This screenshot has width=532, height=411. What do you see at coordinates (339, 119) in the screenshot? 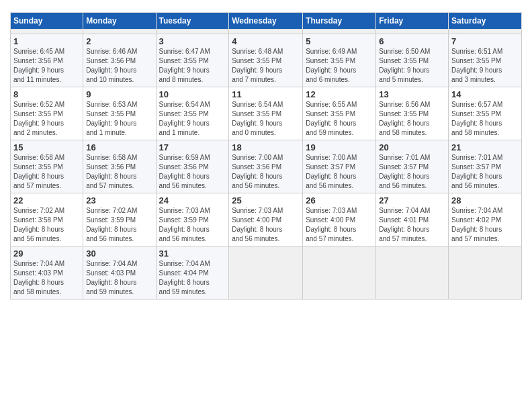
I see `day-info: Sunrise: 6:55 AM Sunset: 3:55 PM Dayligh…` at bounding box center [339, 119].